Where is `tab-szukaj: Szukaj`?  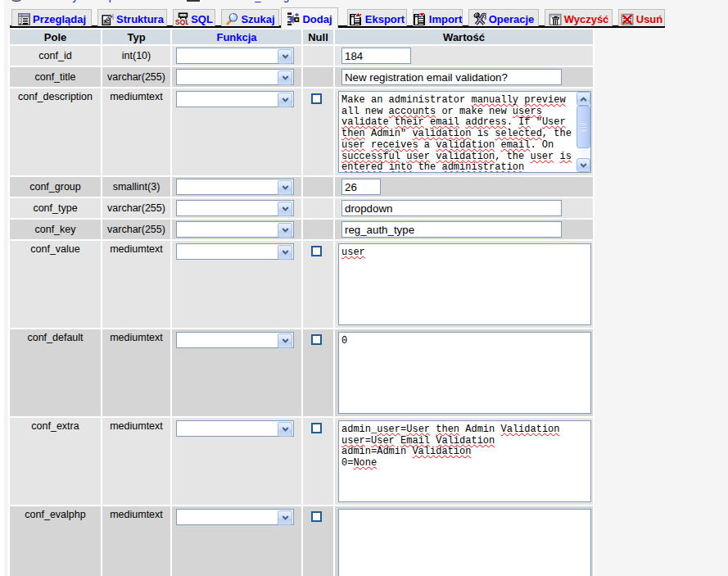 tab-szukaj: Szukaj is located at coordinates (251, 18).